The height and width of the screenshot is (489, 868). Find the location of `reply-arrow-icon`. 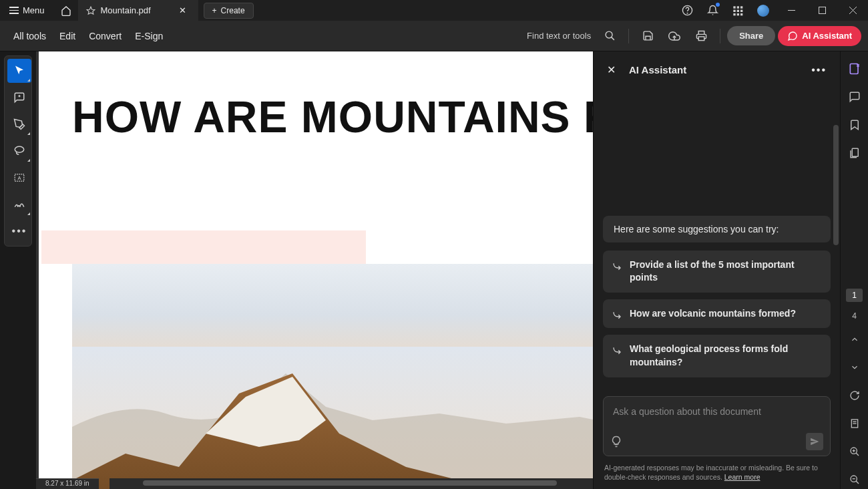

reply-arrow-icon is located at coordinates (618, 265).